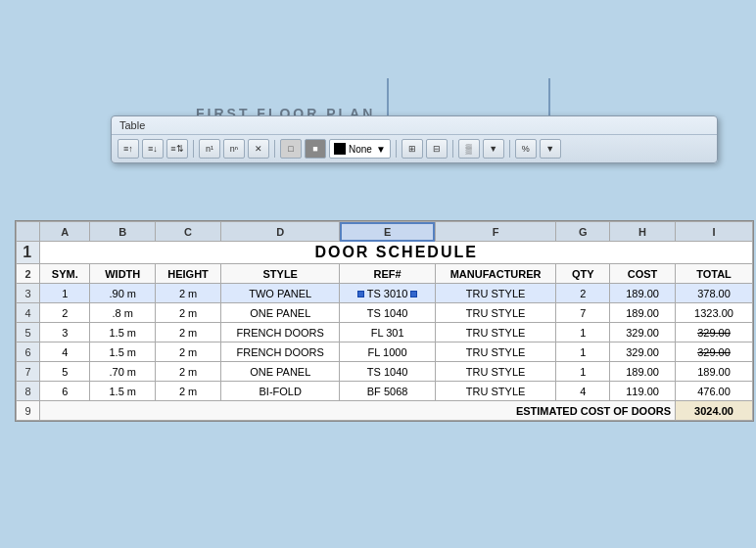  What do you see at coordinates (28, 252) in the screenshot?
I see `row-1-num: 1` at bounding box center [28, 252].